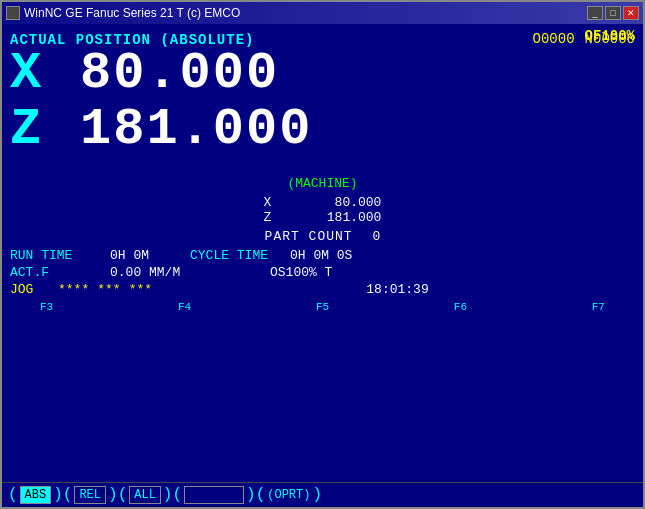 The width and height of the screenshot is (645, 509). What do you see at coordinates (268, 218) in the screenshot?
I see `machine-z-label: Z` at bounding box center [268, 218].